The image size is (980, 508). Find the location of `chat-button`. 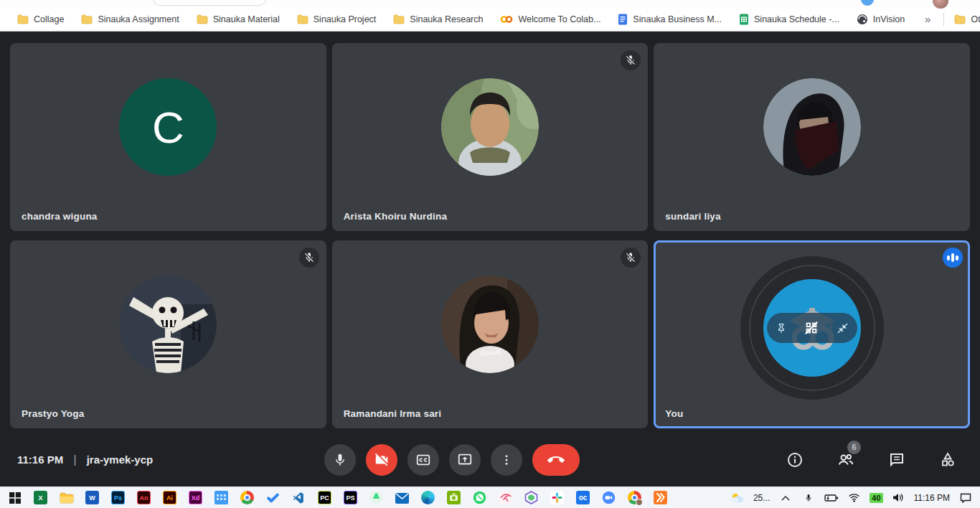

chat-button is located at coordinates (897, 460).